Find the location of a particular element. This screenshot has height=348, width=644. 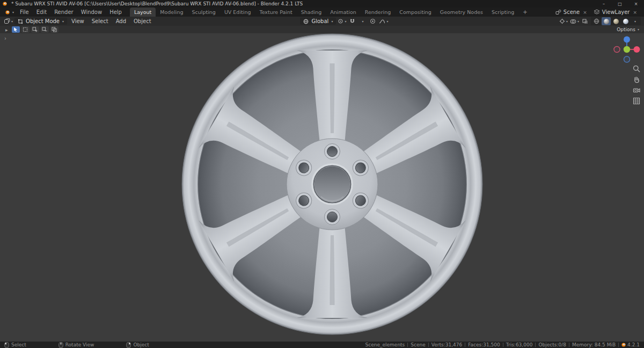

menu-edit: Edit is located at coordinates (42, 12).